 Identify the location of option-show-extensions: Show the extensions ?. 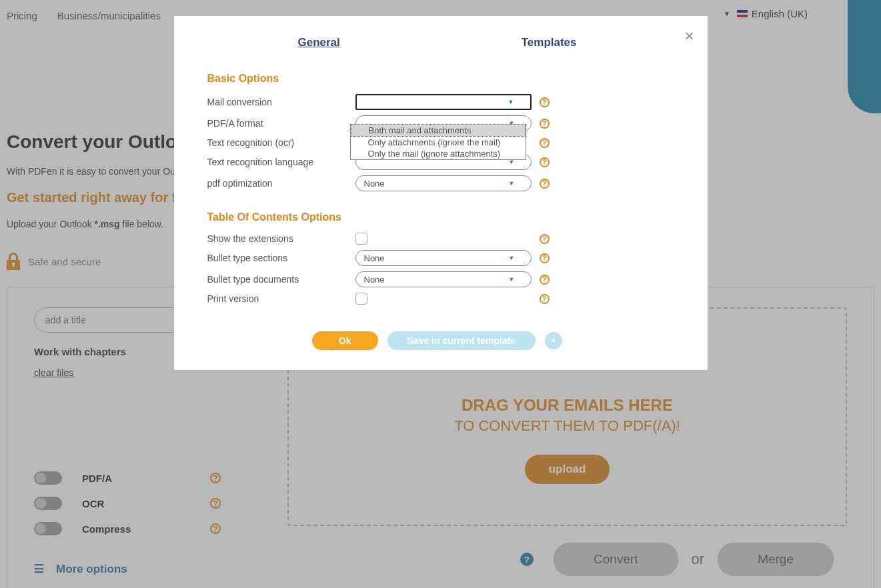
(437, 239).